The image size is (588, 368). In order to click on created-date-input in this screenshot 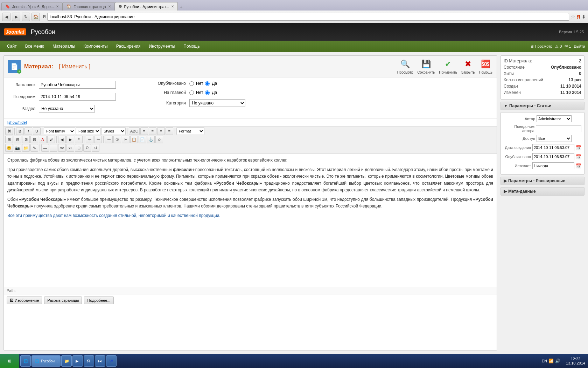, I will do `click(553, 148)`.